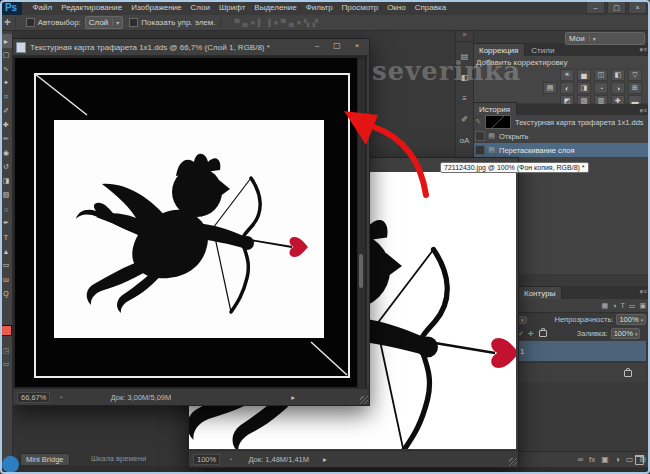  What do you see at coordinates (560, 136) in the screenshot?
I see `history-state-open: ▤ Открыть` at bounding box center [560, 136].